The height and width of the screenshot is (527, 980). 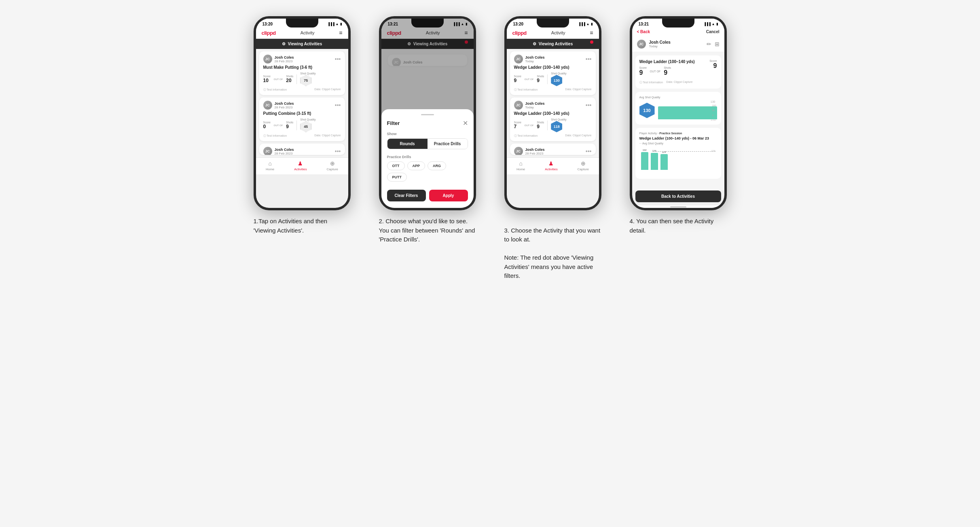 I want to click on activity-card-3-3: JC Josh Coles 28 Feb 2023 •••, so click(x=553, y=149).